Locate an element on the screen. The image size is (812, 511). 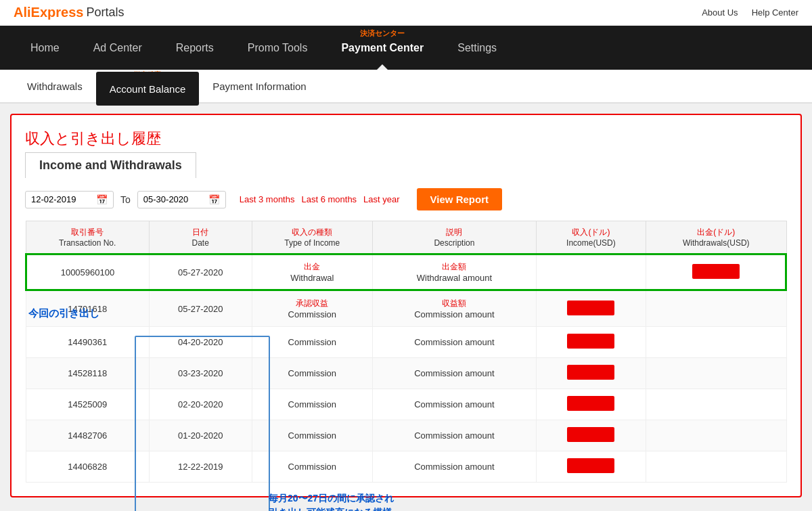
logo-express: Express is located at coordinates (58, 12).